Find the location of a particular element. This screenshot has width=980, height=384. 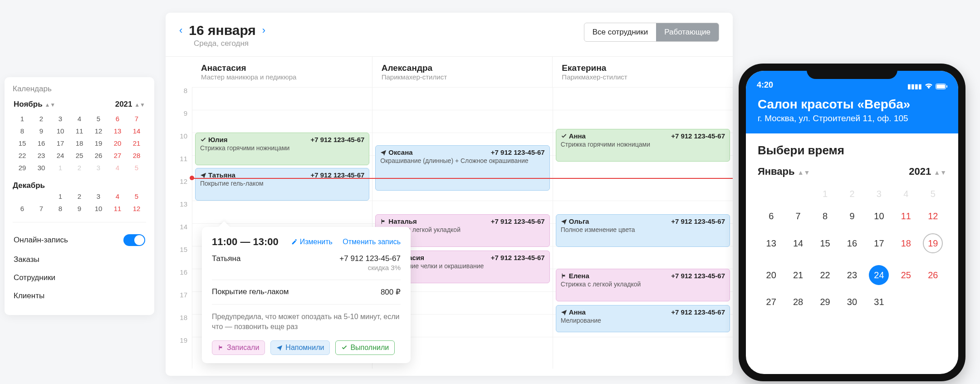

appointment-card: Анна+7 912 123-45-67Стрижка горячими нож… is located at coordinates (643, 145).